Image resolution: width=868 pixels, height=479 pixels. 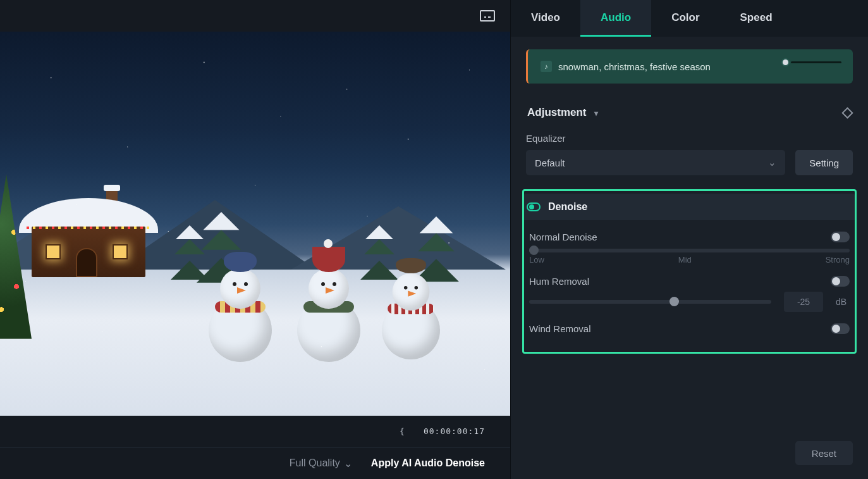 I want to click on track-name: snowman, christmas, festive season, so click(x=635, y=67).